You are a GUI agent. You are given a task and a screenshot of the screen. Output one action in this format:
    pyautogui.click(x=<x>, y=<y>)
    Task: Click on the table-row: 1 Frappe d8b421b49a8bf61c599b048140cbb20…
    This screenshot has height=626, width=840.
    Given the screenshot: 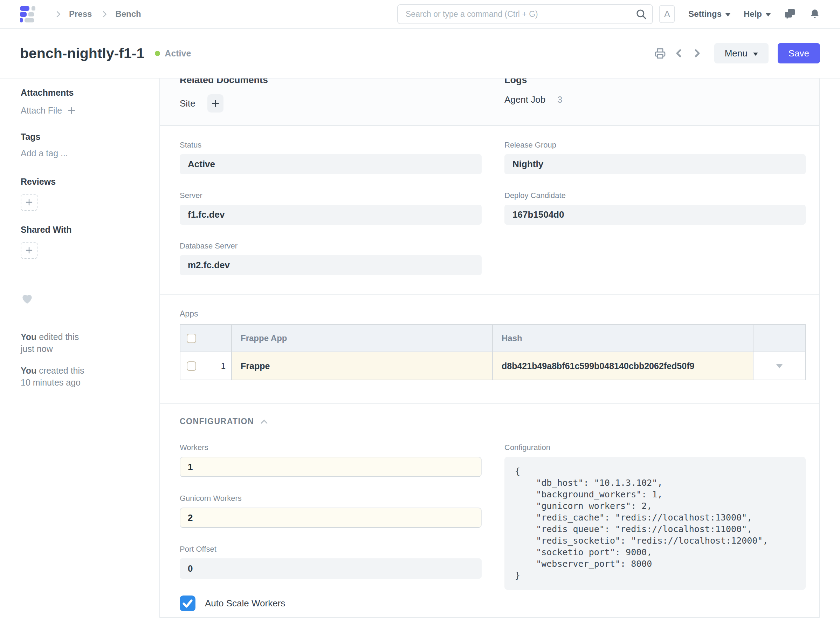 What is the action you would take?
    pyautogui.click(x=493, y=366)
    